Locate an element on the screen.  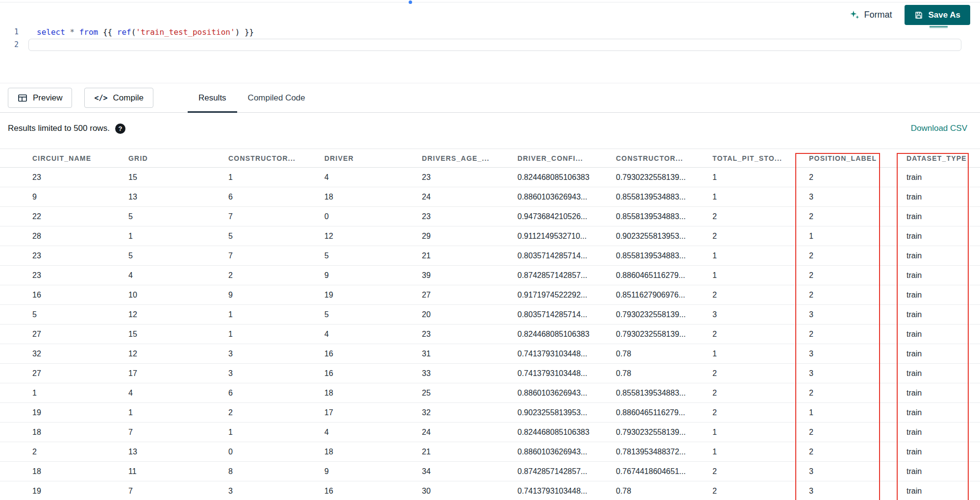
results-tabs: Results Compiled Code is located at coordinates (252, 98).